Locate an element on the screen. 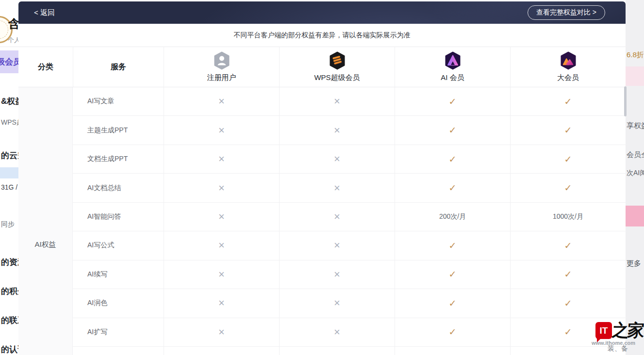  modal-header: < 返回 查看完整权益对比 > is located at coordinates (322, 13).